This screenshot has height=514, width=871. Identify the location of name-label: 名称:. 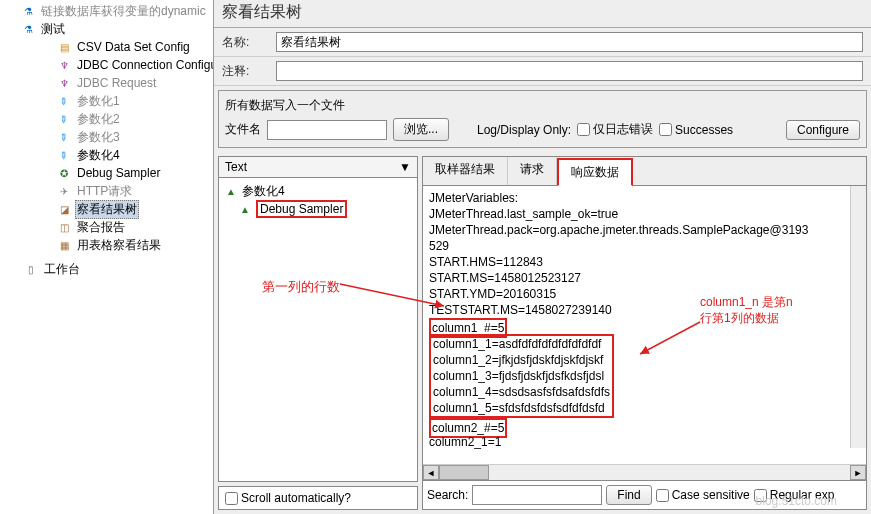
(246, 42).